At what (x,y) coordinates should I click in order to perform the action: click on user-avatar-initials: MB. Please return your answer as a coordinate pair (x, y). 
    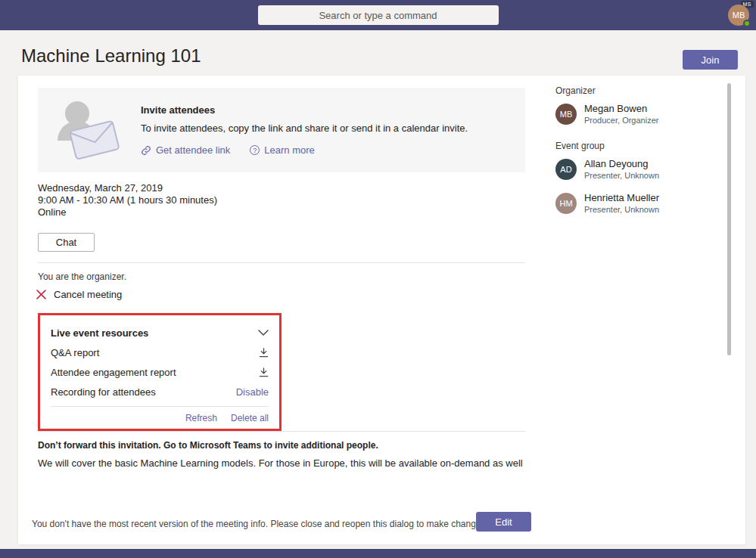
    Looking at the image, I should click on (739, 15).